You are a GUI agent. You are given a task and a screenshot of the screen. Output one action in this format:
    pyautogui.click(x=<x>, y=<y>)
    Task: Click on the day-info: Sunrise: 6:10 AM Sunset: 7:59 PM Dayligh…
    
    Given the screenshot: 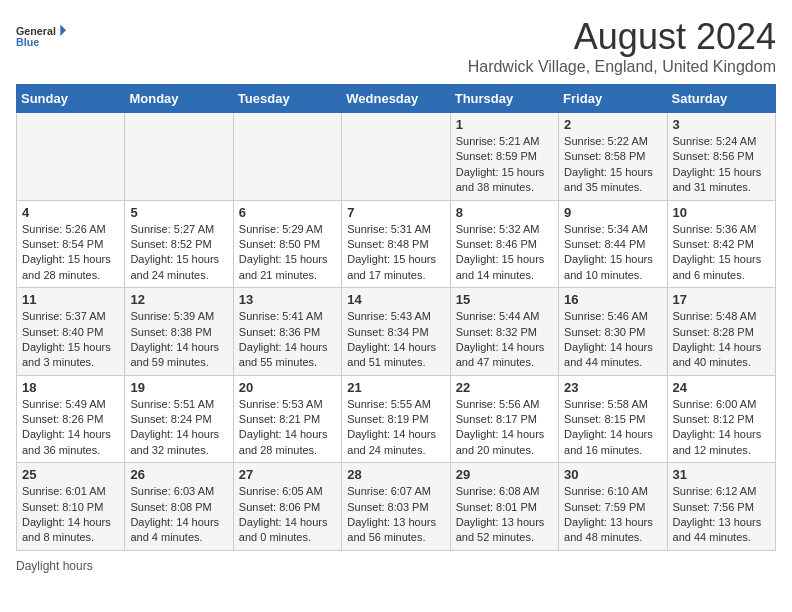 What is the action you would take?
    pyautogui.click(x=612, y=515)
    